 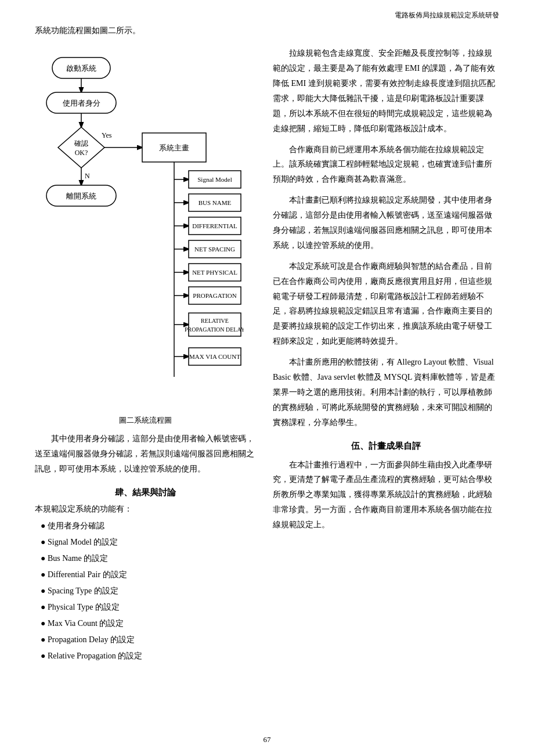 I want to click on page-number: 67, so click(x=267, y=740).